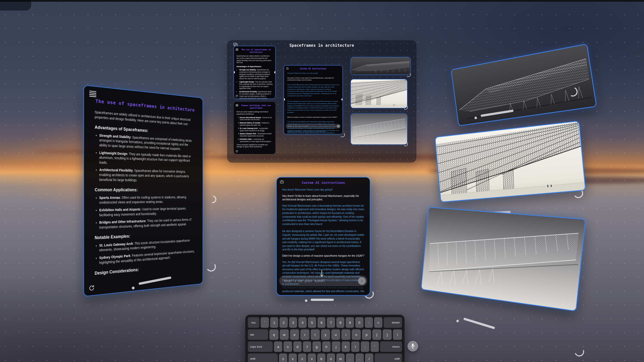  What do you see at coordinates (265, 323) in the screenshot?
I see `key-`: `` at bounding box center [265, 323].